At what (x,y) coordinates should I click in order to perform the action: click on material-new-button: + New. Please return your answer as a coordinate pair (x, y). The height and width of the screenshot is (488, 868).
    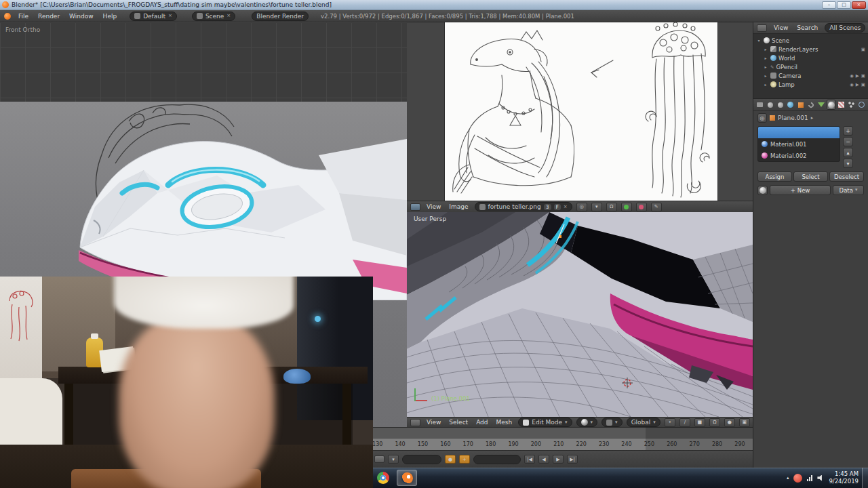
    Looking at the image, I should click on (800, 190).